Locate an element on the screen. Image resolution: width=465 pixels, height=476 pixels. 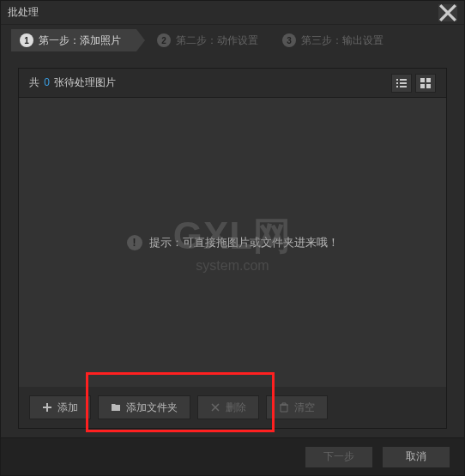
trash-icon is located at coordinates (284, 407).